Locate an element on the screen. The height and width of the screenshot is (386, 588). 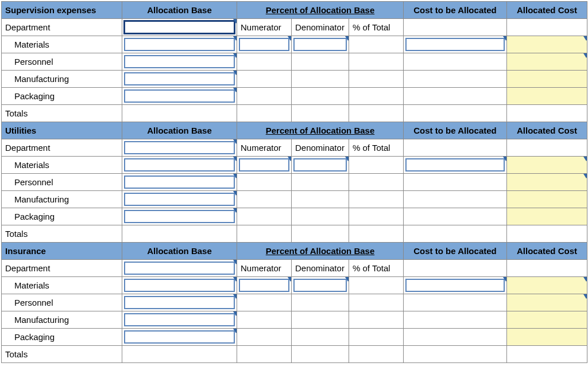
row-department-label-text: Department is located at coordinates (28, 28).